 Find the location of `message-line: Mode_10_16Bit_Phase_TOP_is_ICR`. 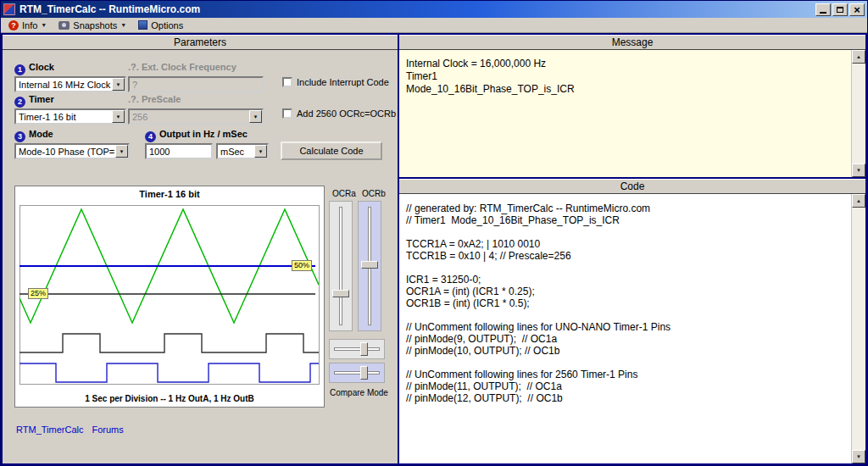

message-line: Mode_10_16Bit_Phase_TOP_is_ICR is located at coordinates (626, 90).